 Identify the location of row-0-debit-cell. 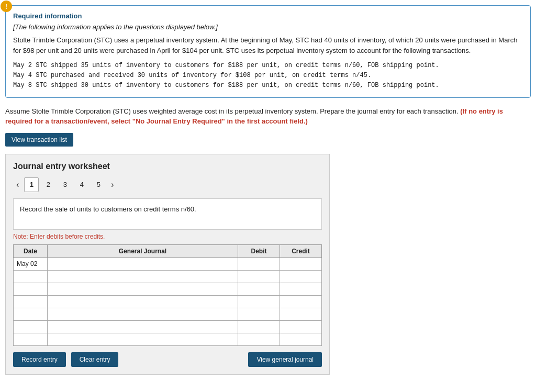
(259, 264).